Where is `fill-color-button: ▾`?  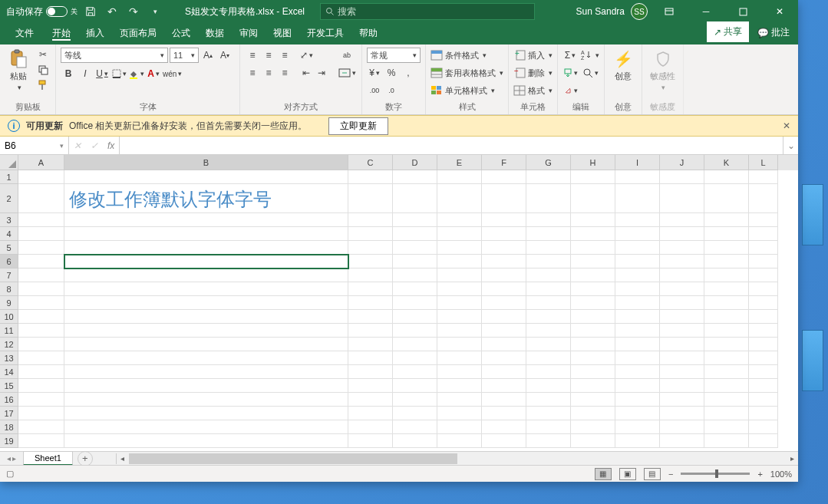 fill-color-button: ▾ is located at coordinates (137, 74).